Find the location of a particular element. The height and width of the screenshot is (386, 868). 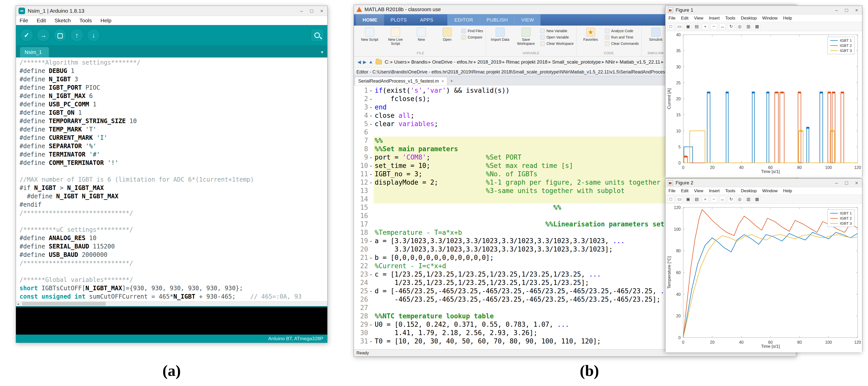

verify-button: ✓ is located at coordinates (27, 35).